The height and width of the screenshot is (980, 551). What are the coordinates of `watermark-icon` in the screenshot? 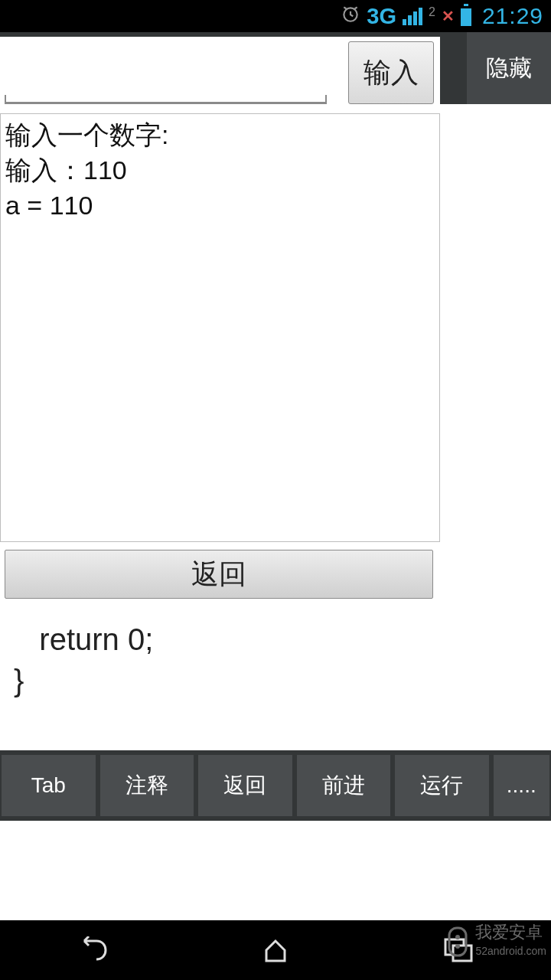 It's located at (458, 942).